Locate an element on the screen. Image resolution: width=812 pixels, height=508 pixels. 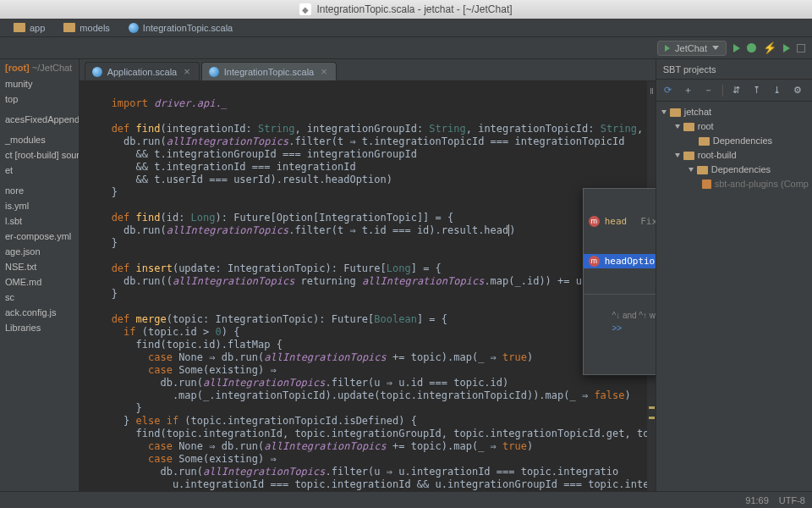
completion-hint-text: ^↓ and ^↑ will move caret down and up in… is located at coordinates (633, 315).